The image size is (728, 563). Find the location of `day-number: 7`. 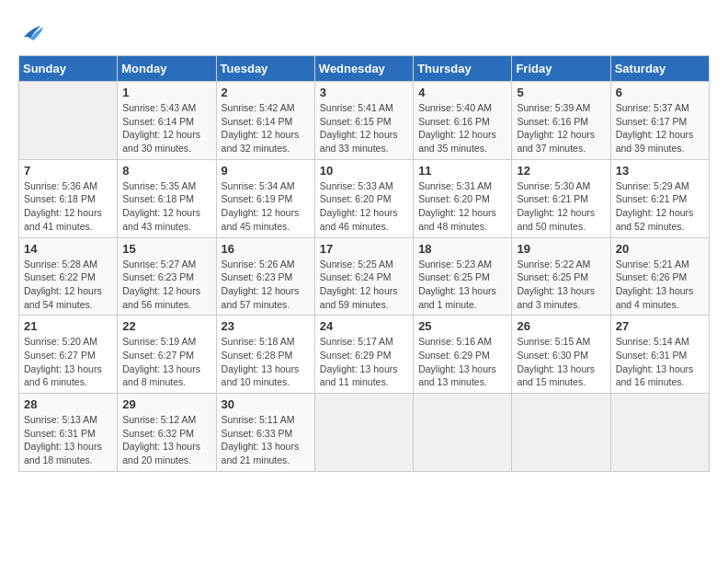

day-number: 7 is located at coordinates (68, 171).